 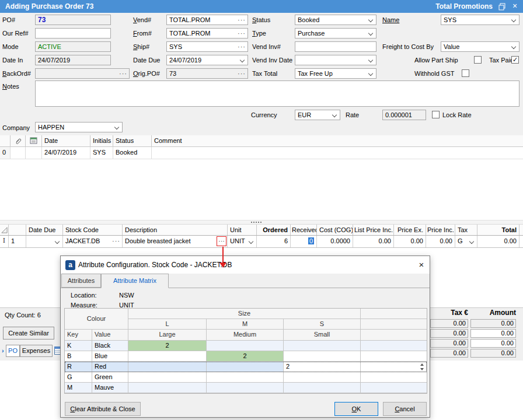 I want to click on col-description: Description, so click(x=175, y=230).